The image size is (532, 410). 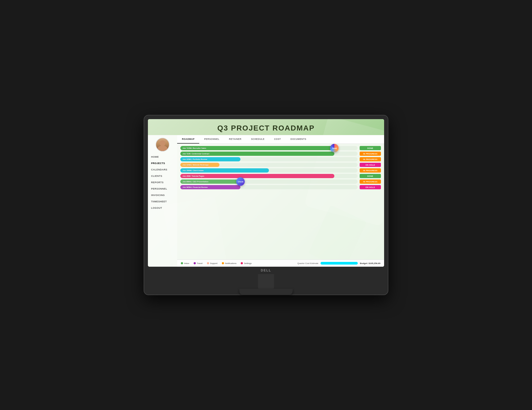 What do you see at coordinates (163, 145) in the screenshot?
I see `avatar` at bounding box center [163, 145].